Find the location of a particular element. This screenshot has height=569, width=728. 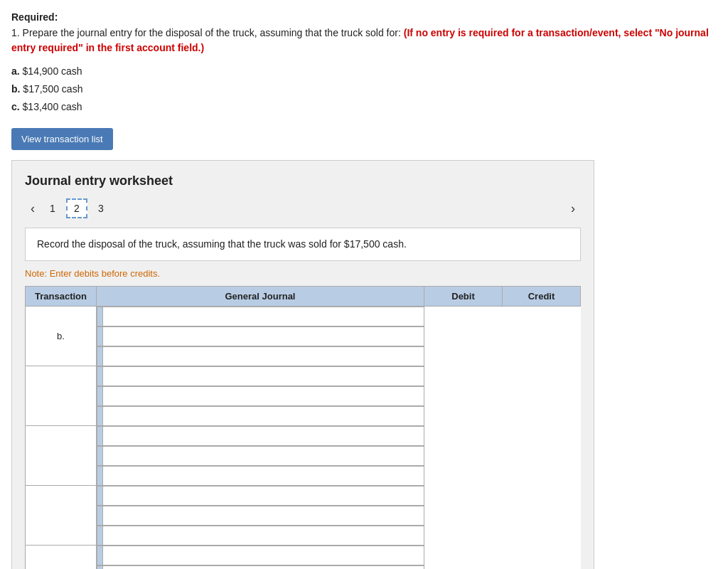

note-text: Note: Enter debits before credits. is located at coordinates (303, 273).